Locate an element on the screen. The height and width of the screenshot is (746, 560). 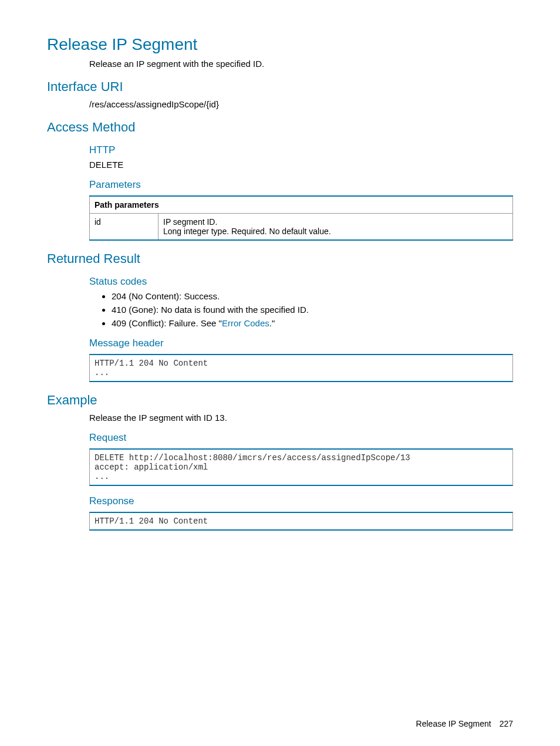
status3-pre: 409 (Conflict): Failure. See " is located at coordinates (167, 323).